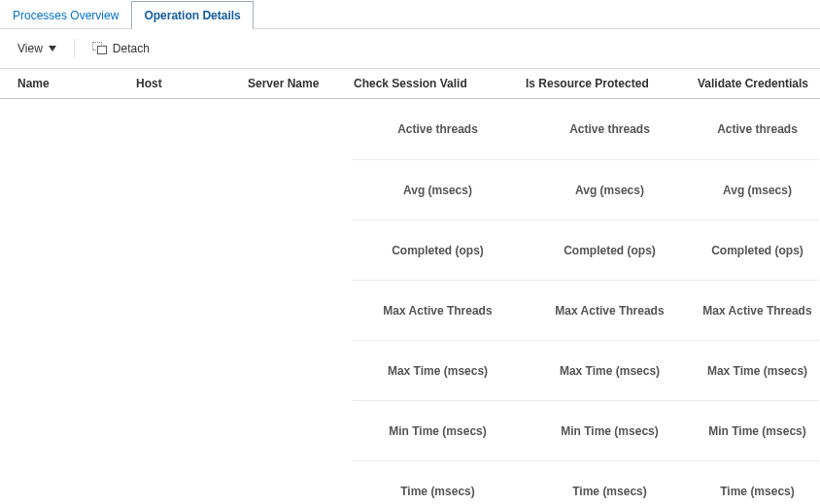 The image size is (820, 504). What do you see at coordinates (192, 16) in the screenshot?
I see `tab-operation-details: Operation Details` at bounding box center [192, 16].